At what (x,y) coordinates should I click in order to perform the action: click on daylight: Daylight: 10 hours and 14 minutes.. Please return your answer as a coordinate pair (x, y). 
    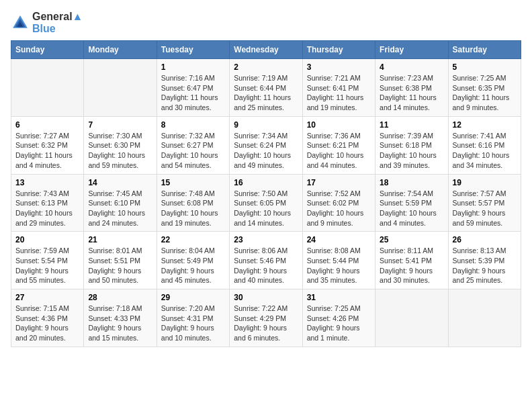
    Looking at the image, I should click on (266, 218).